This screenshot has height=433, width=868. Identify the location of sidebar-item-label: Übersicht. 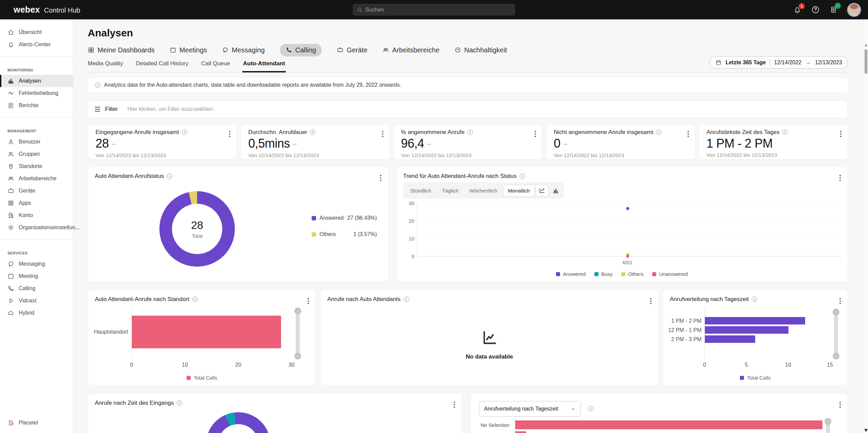
(30, 32).